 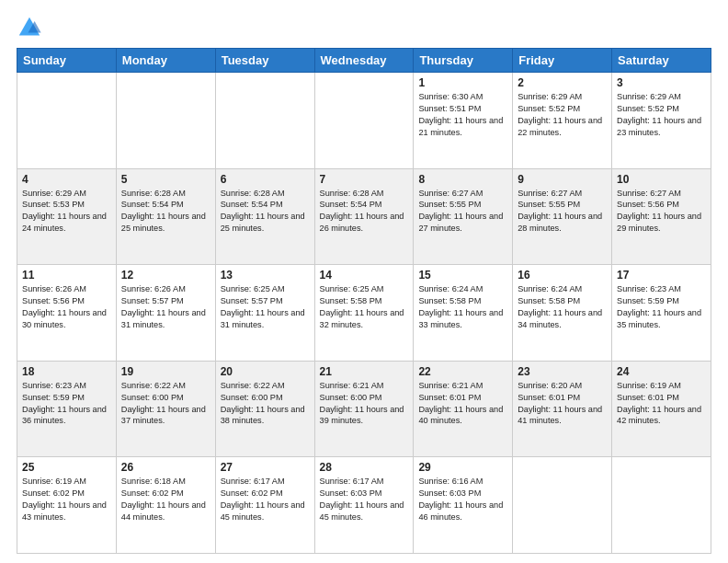 I want to click on day-number: 15, so click(x=463, y=275).